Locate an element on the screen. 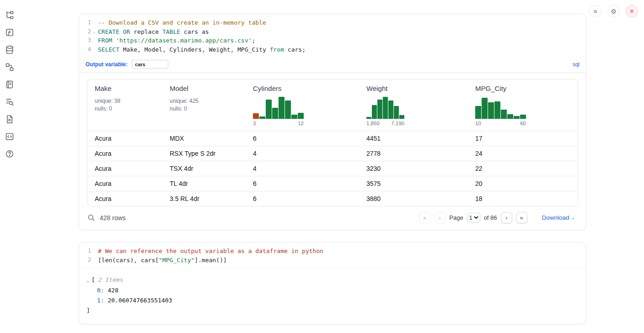  output-variable-input is located at coordinates (150, 64).